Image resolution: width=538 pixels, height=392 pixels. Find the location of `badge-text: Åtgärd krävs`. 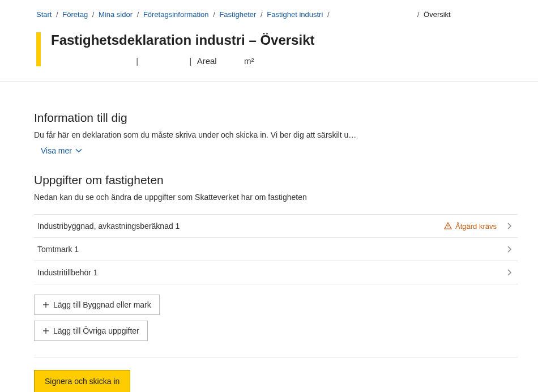

badge-text: Åtgärd krävs is located at coordinates (476, 227).